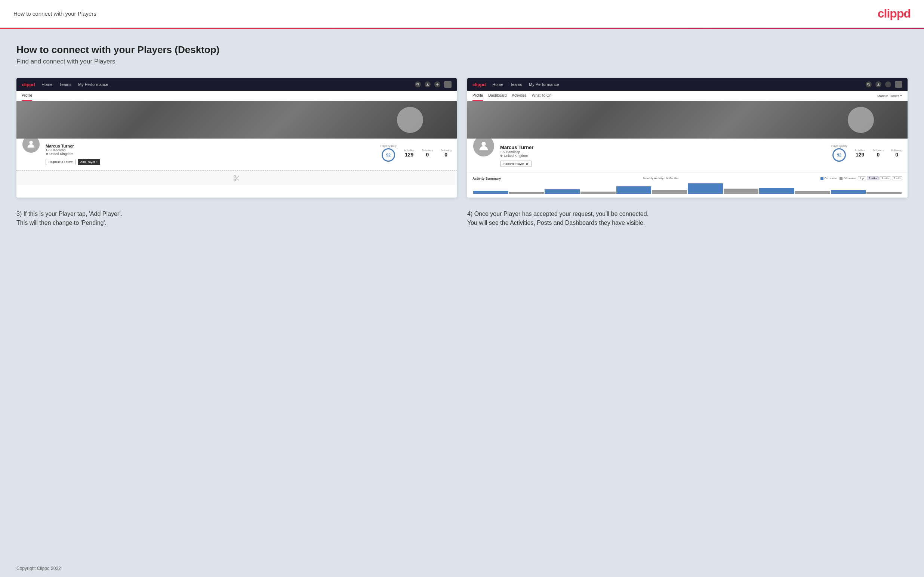 This screenshot has width=924, height=577. What do you see at coordinates (237, 120) in the screenshot?
I see `banner-image-left` at bounding box center [237, 120].